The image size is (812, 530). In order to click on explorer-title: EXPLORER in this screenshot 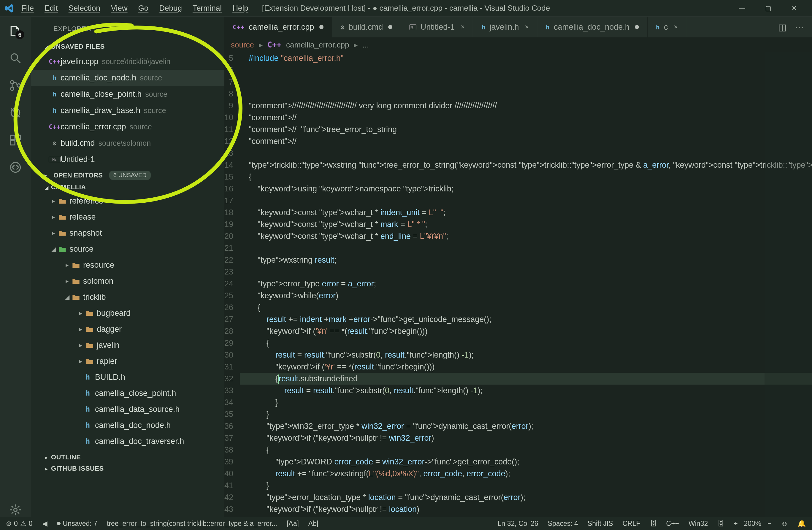, I will do `click(128, 29)`.